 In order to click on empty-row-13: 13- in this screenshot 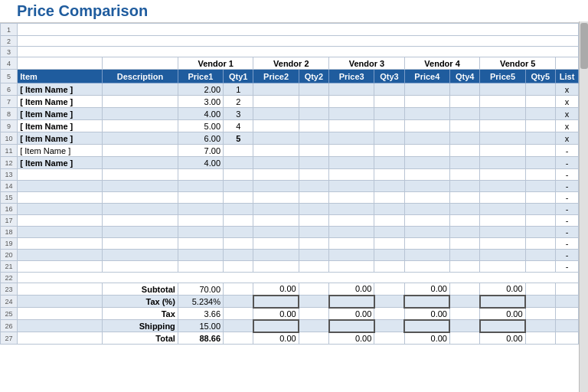, I will do `click(289, 175)`.